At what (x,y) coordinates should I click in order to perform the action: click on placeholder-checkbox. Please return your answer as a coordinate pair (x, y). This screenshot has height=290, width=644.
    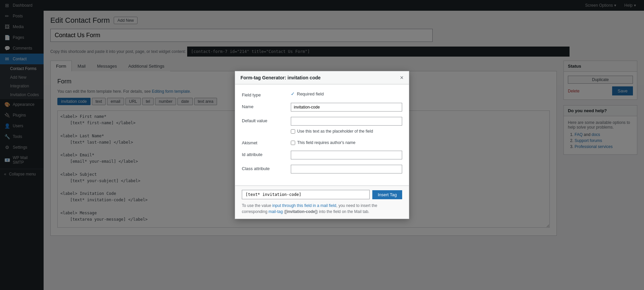
    Looking at the image, I should click on (293, 131).